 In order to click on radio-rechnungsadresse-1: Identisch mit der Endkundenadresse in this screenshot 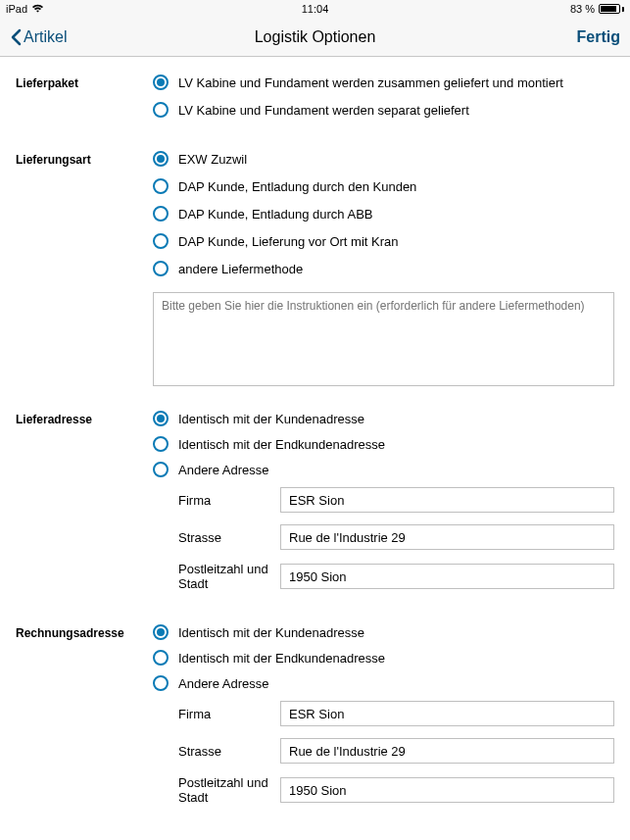, I will do `click(384, 658)`.